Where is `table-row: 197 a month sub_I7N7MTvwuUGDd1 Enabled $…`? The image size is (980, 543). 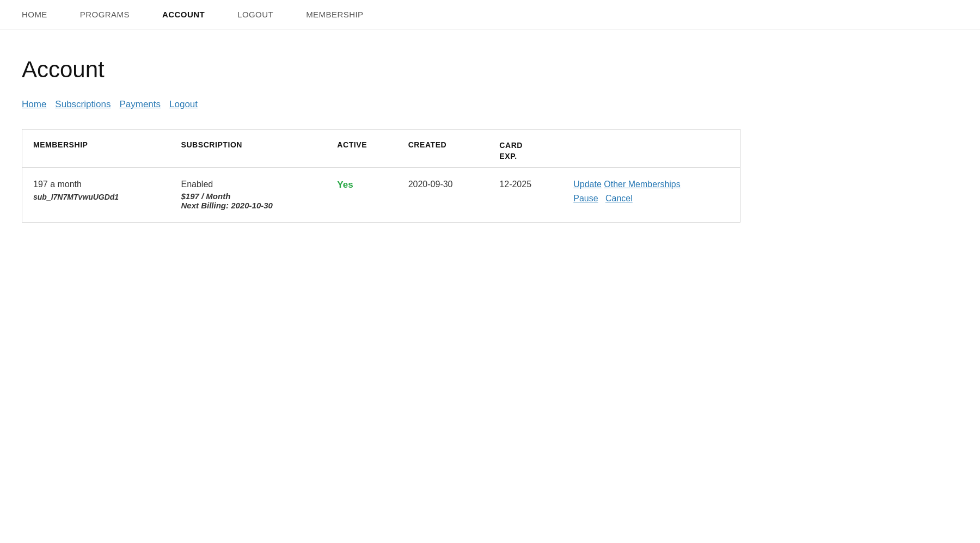 table-row: 197 a month sub_I7N7MTvwuUGDd1 Enabled $… is located at coordinates (381, 195).